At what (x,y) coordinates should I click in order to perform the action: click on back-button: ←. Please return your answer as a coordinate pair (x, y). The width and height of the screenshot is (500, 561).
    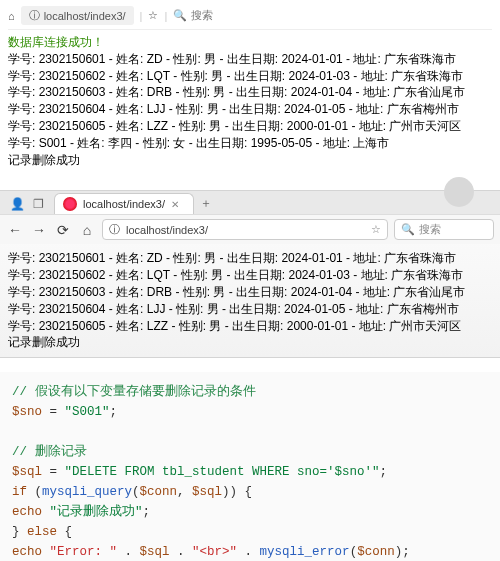
    Looking at the image, I should click on (15, 230).